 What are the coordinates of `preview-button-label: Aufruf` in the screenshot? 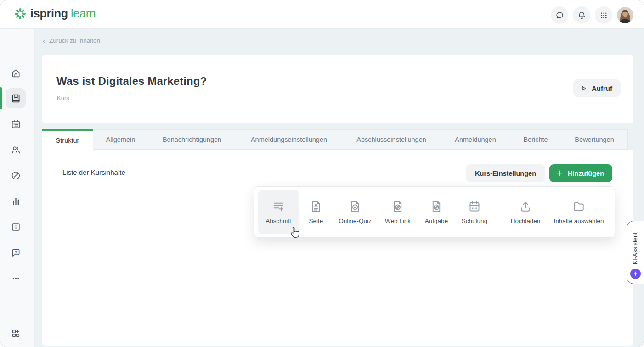 It's located at (602, 88).